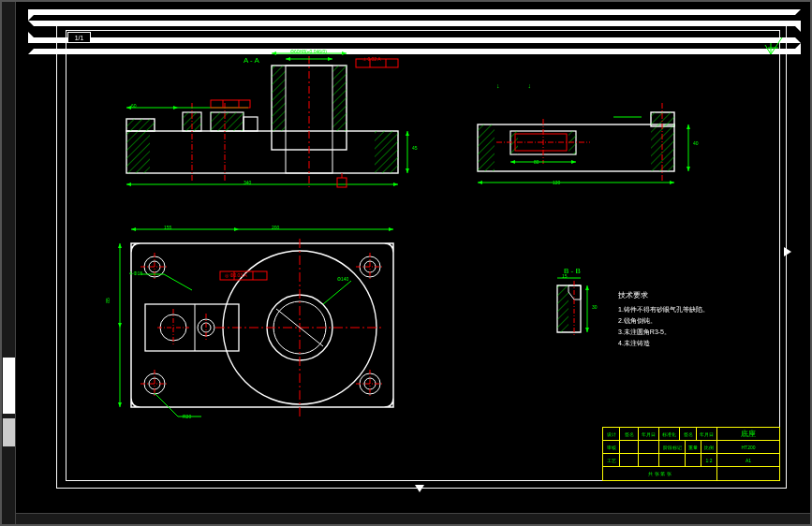  I want to click on layout-tab-model, so click(9, 386).